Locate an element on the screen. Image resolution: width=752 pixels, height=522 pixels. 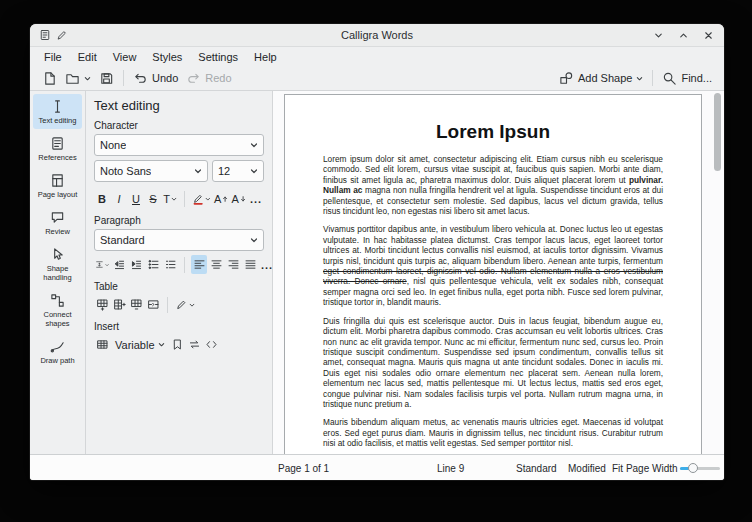
document-heading: Lorem Ipsun is located at coordinates (493, 132).